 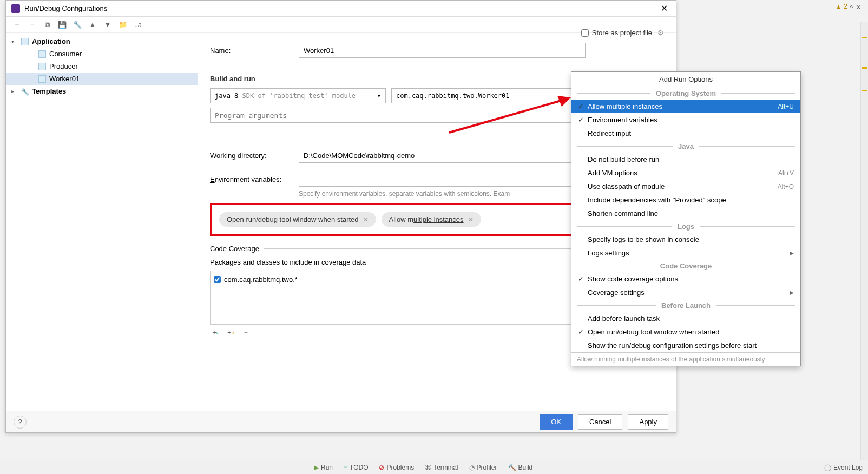 I want to click on warning-icon, so click(x=839, y=6).